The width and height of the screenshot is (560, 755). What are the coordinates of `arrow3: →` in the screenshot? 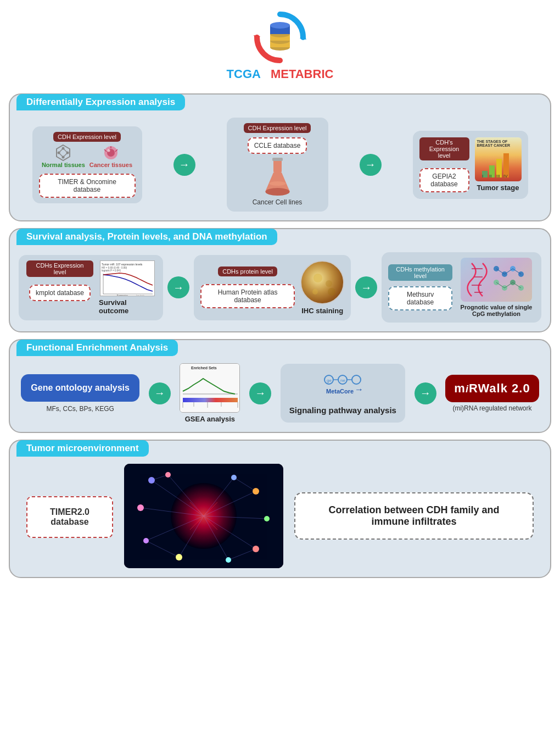 It's located at (178, 287).